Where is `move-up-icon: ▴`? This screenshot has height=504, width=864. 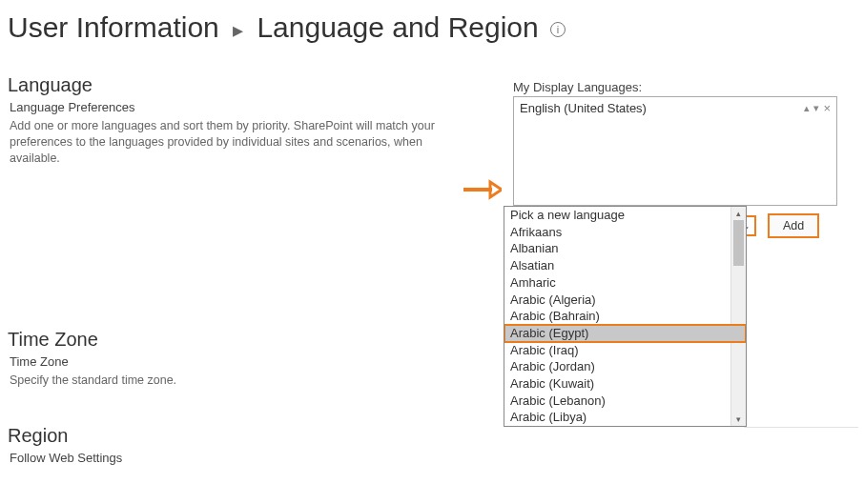 move-up-icon: ▴ is located at coordinates (807, 109).